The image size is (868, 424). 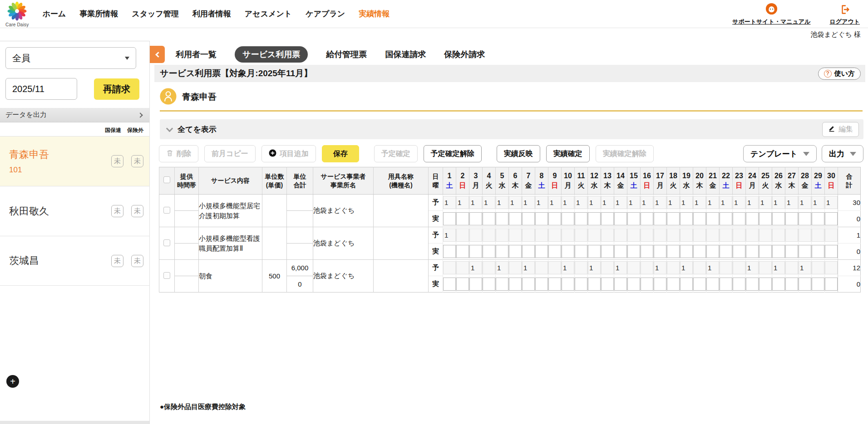 I want to click on toolbar-button-保存: 保存, so click(x=340, y=154).